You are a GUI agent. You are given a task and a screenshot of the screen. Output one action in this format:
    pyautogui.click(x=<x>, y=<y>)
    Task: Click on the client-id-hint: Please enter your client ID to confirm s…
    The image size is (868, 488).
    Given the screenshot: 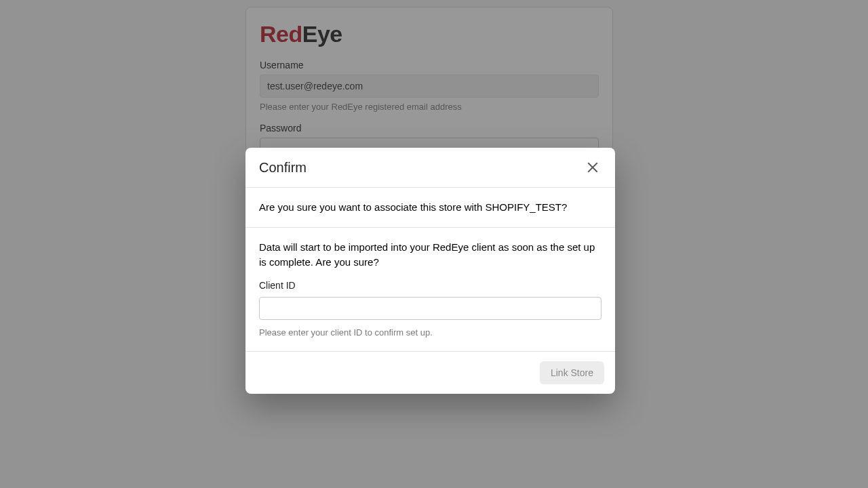 What is the action you would take?
    pyautogui.click(x=430, y=333)
    